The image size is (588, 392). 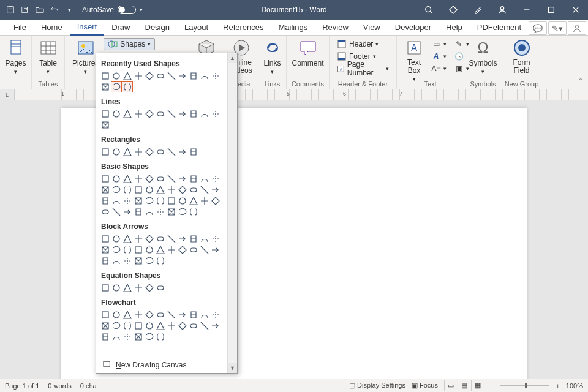 I want to click on status-page: Page 1 of 1, so click(x=22, y=386).